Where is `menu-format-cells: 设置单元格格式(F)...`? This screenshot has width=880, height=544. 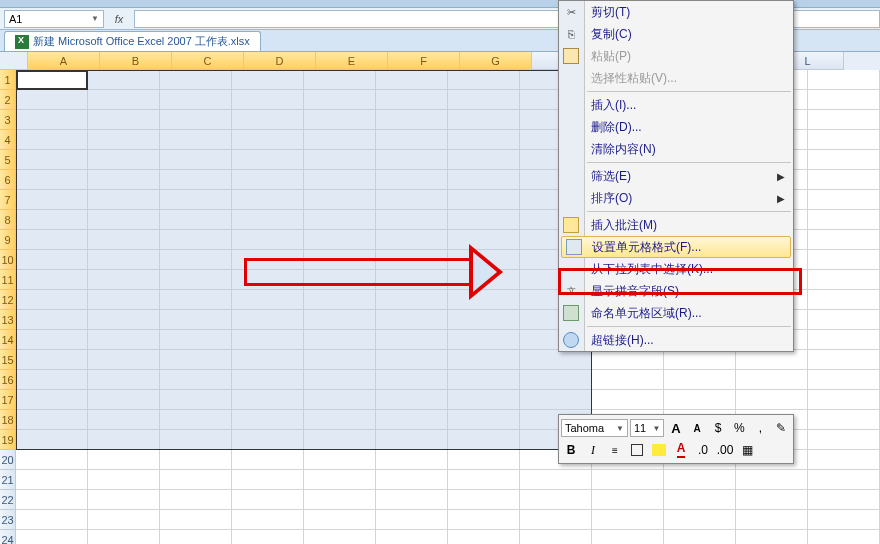
menu-format-cells: 设置单元格格式(F)... is located at coordinates (676, 247).